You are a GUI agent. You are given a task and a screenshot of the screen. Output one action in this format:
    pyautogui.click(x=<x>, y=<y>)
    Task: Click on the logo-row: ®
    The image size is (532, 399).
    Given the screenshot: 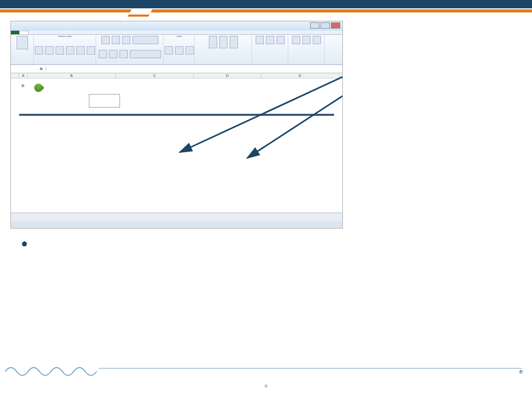 What is the action you would take?
    pyautogui.click(x=177, y=87)
    